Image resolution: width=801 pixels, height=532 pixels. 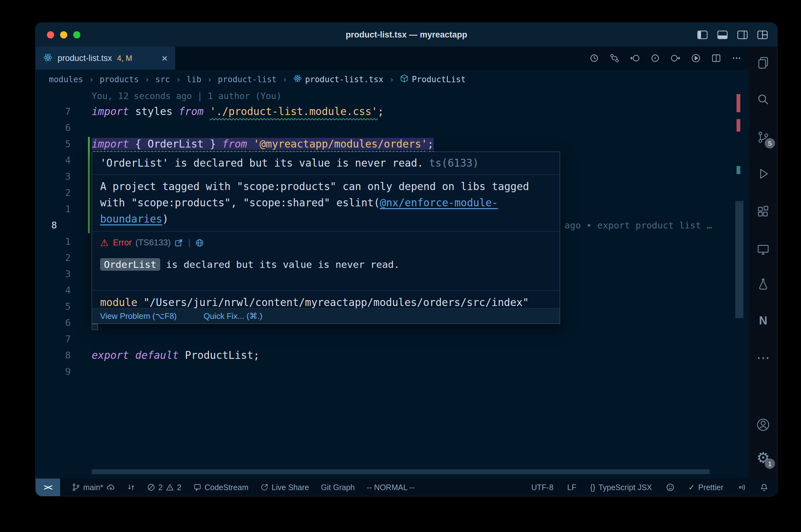 What do you see at coordinates (238, 112) in the screenshot?
I see `code-content: import styles from './product-list.modul…` at bounding box center [238, 112].